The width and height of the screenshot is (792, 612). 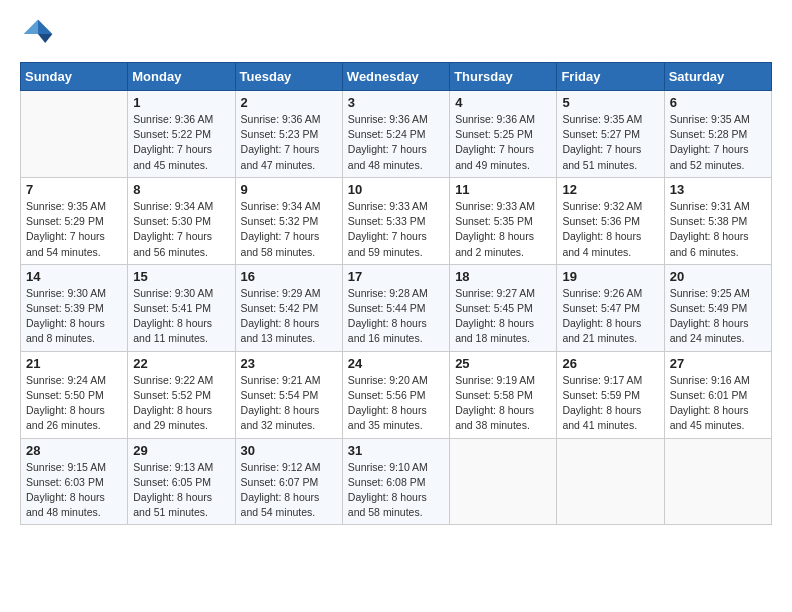 What do you see at coordinates (396, 276) in the screenshot?
I see `day-number: 17` at bounding box center [396, 276].